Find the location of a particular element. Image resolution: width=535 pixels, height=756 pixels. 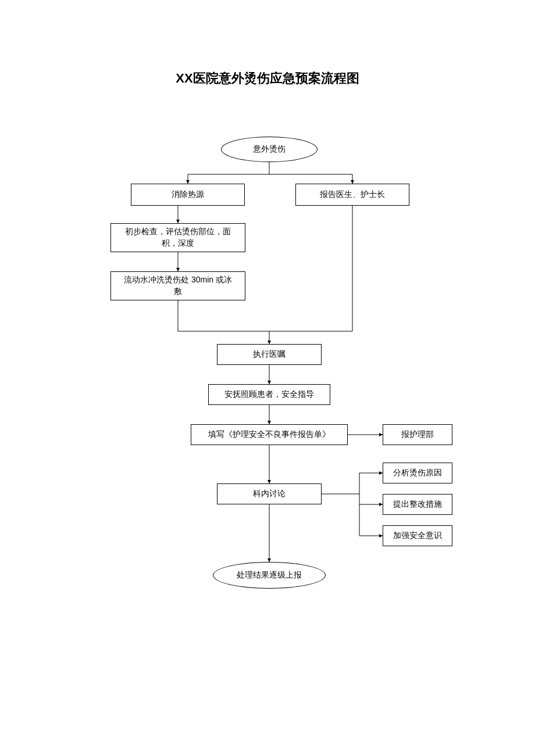

node-end: 处理结果逐级上报 is located at coordinates (269, 575).